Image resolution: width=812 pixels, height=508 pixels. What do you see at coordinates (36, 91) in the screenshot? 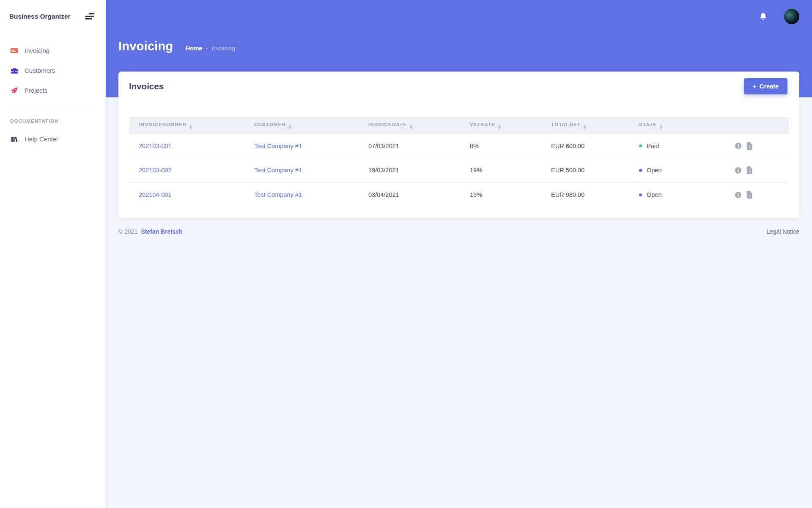
I see `sidebar-item-label: Projects` at bounding box center [36, 91].